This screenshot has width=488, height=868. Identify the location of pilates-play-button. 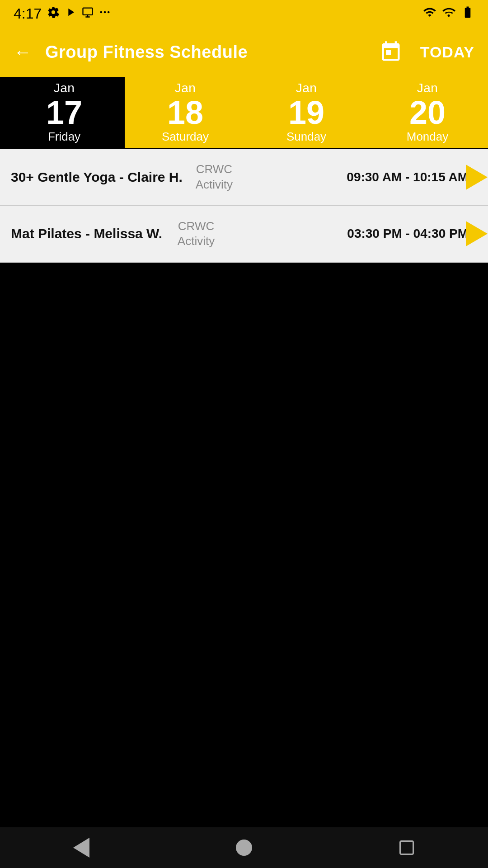
(477, 234).